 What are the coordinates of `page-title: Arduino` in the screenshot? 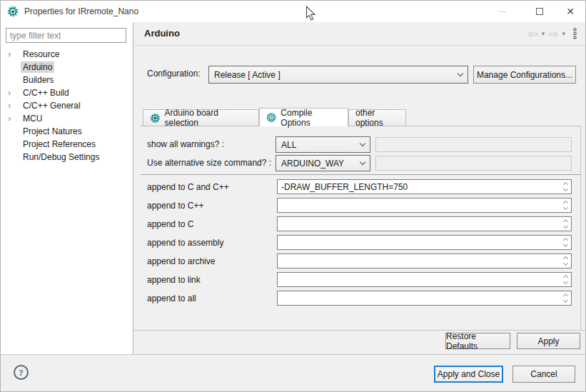 It's located at (162, 34).